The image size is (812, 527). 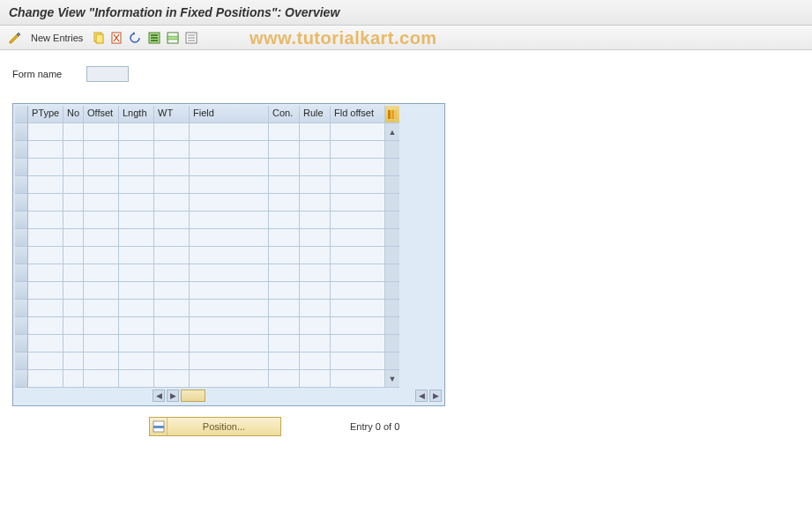 What do you see at coordinates (137, 115) in the screenshot?
I see `col-header-lngth: Lngth` at bounding box center [137, 115].